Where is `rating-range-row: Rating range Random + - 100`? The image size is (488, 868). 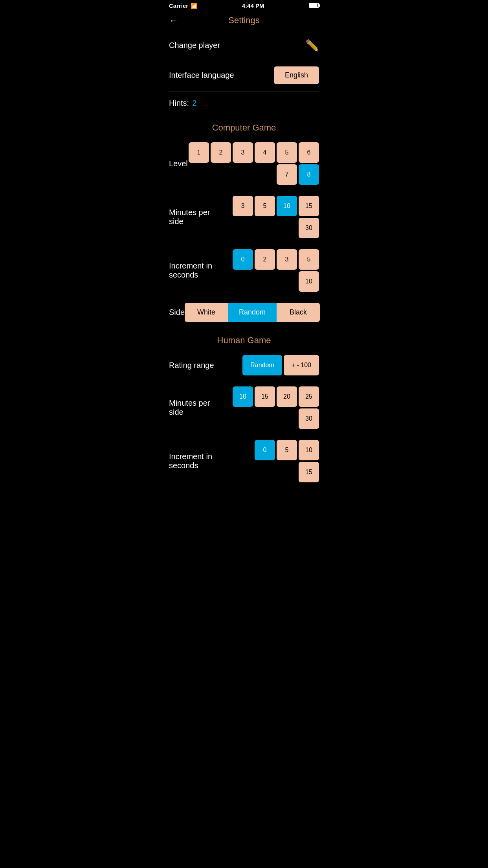
rating-range-row: Rating range Random + - 100 is located at coordinates (244, 365).